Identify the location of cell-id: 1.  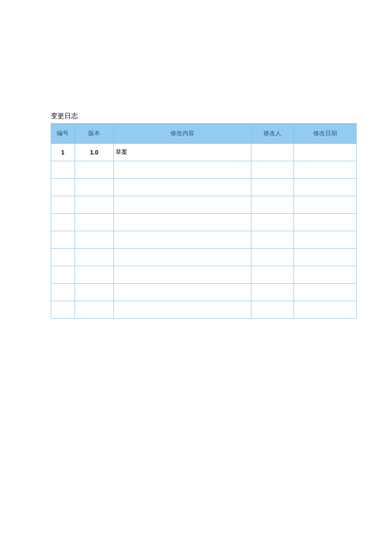
(63, 152).